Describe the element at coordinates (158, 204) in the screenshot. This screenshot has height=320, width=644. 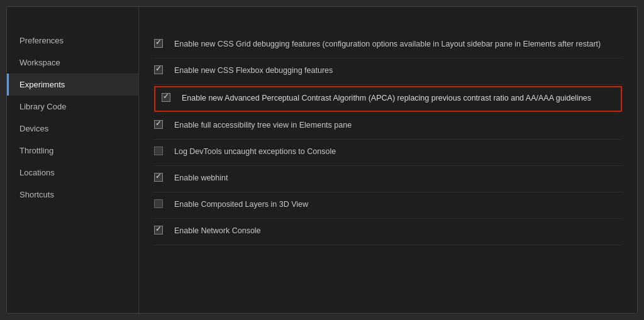
I see `experiment-checkbox-composited-layers` at that location.